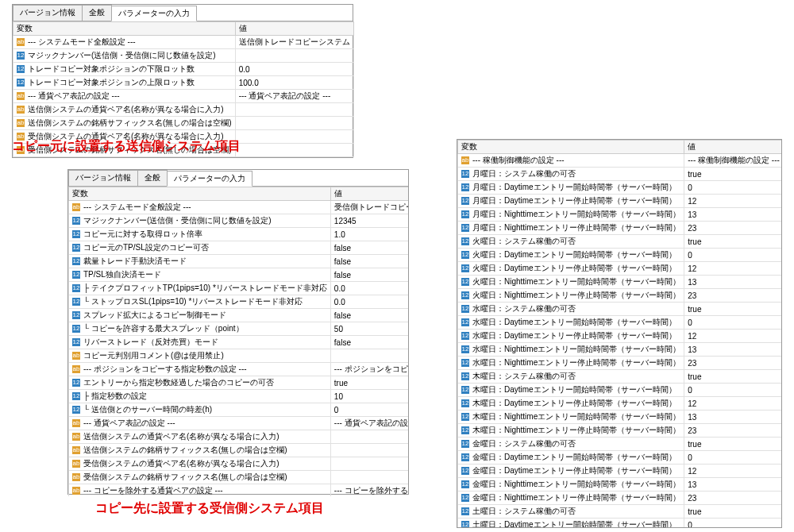 This screenshot has height=532, width=794. I want to click on table-row: 12木曜日：Daytimeエントリー開始時間帯（サーバー時間）0, so click(620, 391).